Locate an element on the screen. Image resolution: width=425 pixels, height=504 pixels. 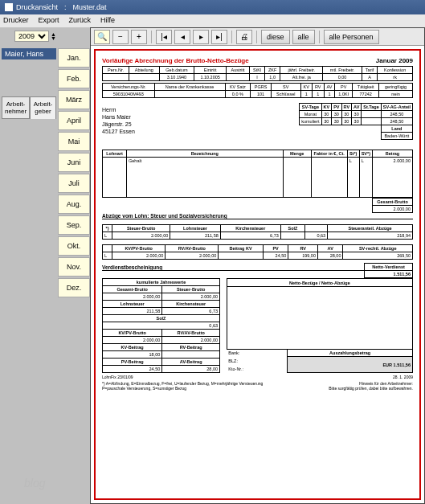
year-select: 2009 is located at coordinates (32, 36).